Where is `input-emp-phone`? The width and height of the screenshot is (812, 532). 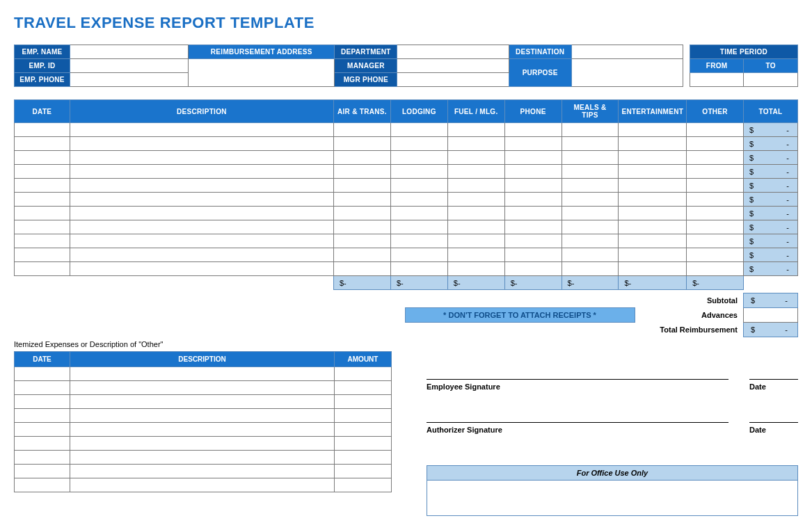 input-emp-phone is located at coordinates (129, 80).